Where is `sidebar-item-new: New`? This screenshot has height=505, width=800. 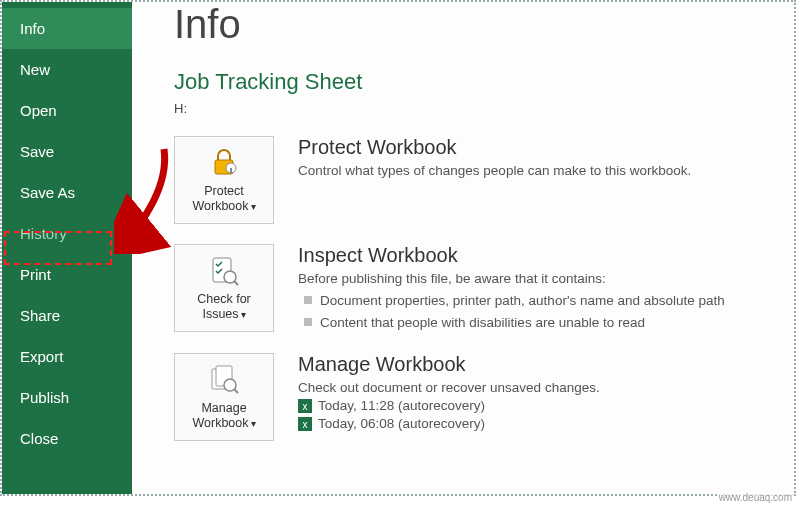 sidebar-item-new: New is located at coordinates (67, 70).